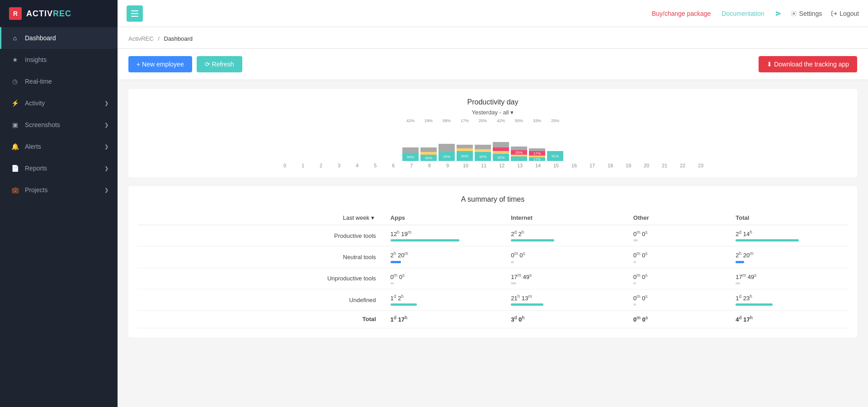  I want to click on time-other-neutral: 0m 0s, so click(677, 255).